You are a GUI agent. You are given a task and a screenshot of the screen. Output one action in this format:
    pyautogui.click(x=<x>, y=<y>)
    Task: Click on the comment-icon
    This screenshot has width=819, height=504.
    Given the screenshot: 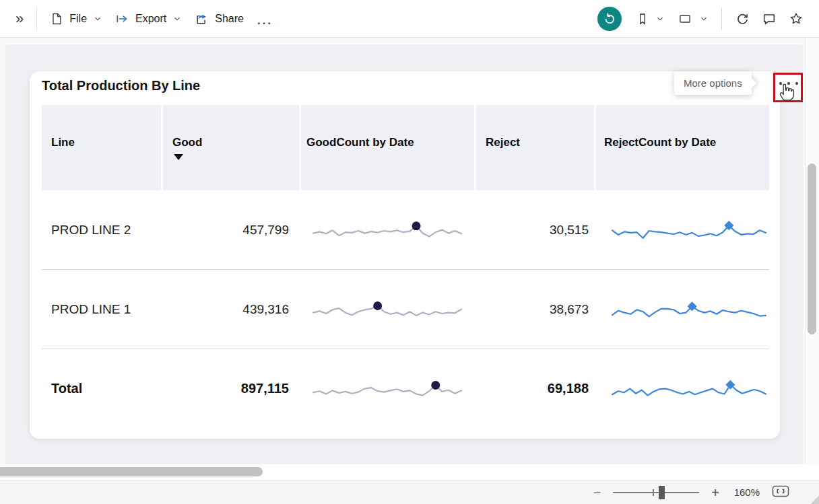 What is the action you would take?
    pyautogui.click(x=769, y=19)
    